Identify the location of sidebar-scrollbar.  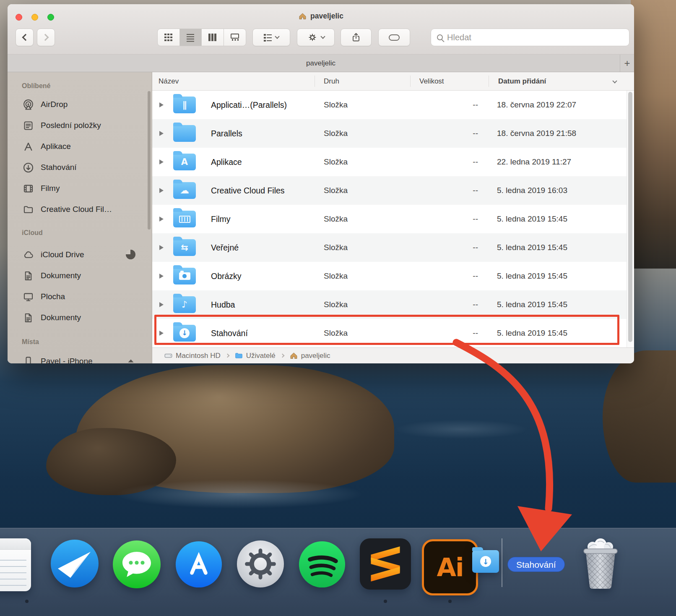
(149, 160).